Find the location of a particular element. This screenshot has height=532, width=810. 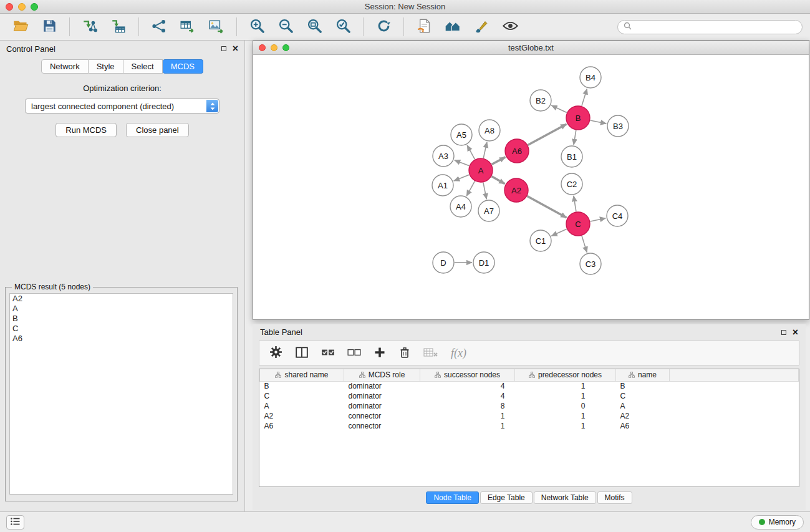

mcds-result-item: B is located at coordinates (121, 319).